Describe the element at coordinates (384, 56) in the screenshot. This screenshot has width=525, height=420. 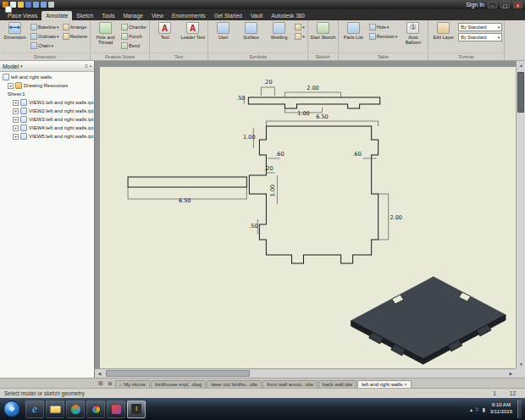
I see `panel-label-table: Table` at that location.